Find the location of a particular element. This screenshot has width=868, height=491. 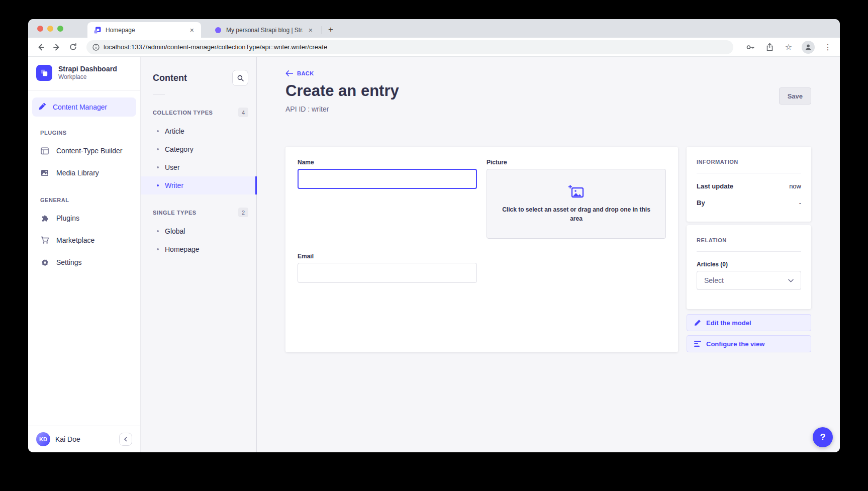

sidebar-item-label: Marketplace is located at coordinates (75, 240).